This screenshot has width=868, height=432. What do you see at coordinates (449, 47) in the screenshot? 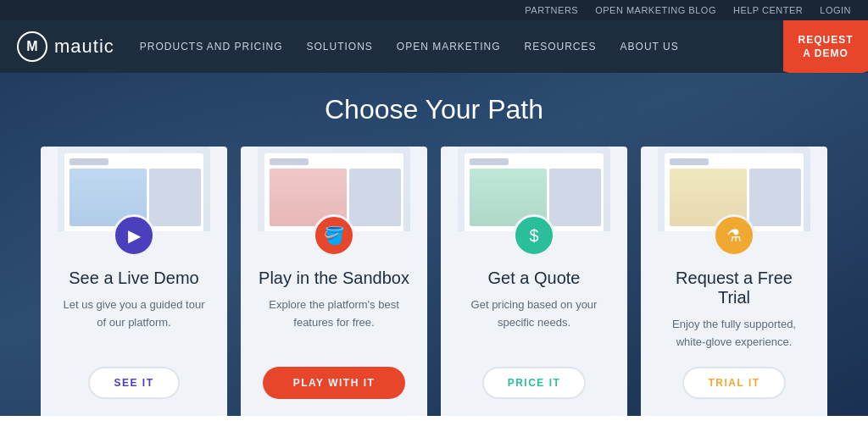
I see `open-marketing-link: OPEN MARKETING` at bounding box center [449, 47].